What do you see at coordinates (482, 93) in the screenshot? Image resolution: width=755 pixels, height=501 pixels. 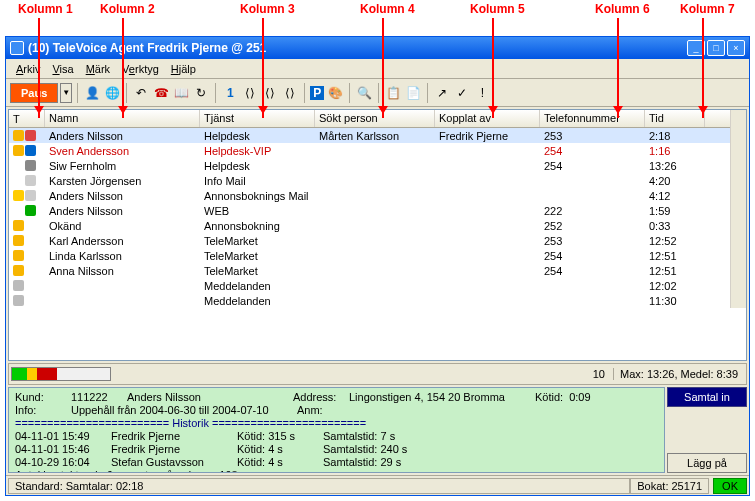 I see `alert-icon: !` at bounding box center [482, 93].